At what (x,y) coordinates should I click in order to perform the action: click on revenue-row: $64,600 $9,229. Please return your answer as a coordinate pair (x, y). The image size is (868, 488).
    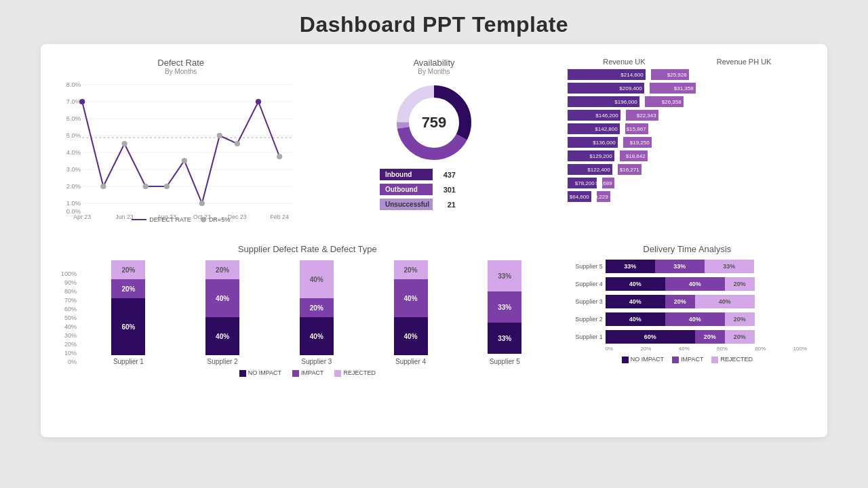
    Looking at the image, I should click on (688, 197).